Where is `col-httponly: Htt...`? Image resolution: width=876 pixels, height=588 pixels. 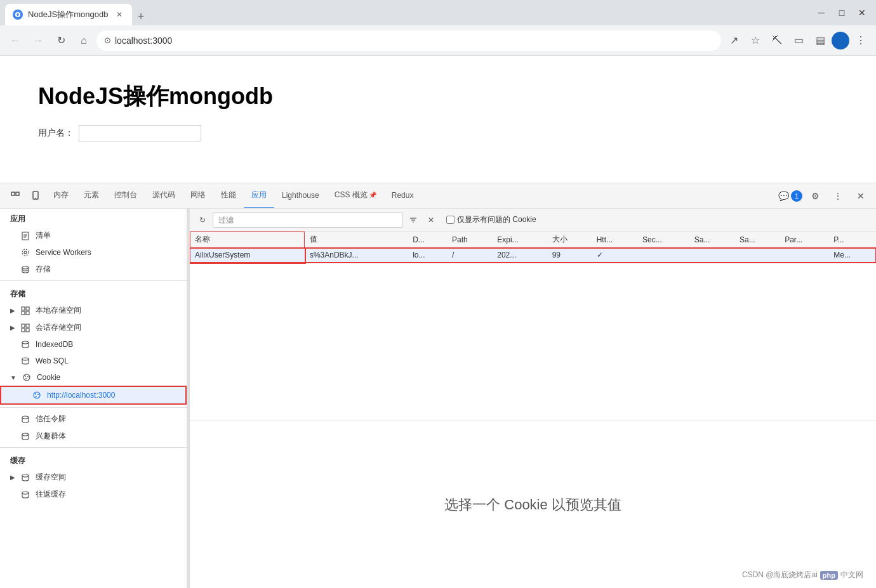 col-httponly: Htt... is located at coordinates (614, 240).